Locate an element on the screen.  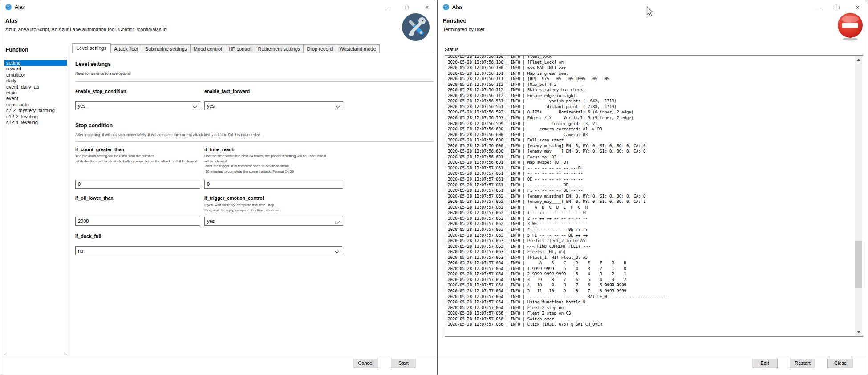
maximize-button: □ is located at coordinates (407, 7).